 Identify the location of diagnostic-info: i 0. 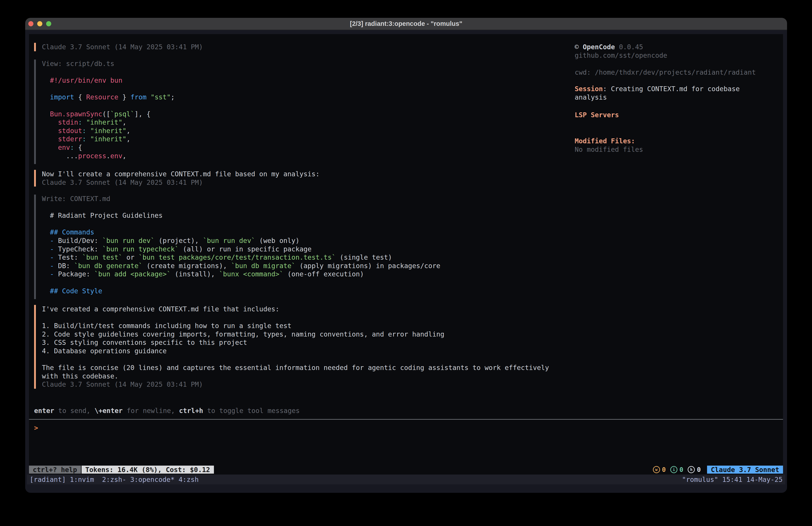
(677, 470).